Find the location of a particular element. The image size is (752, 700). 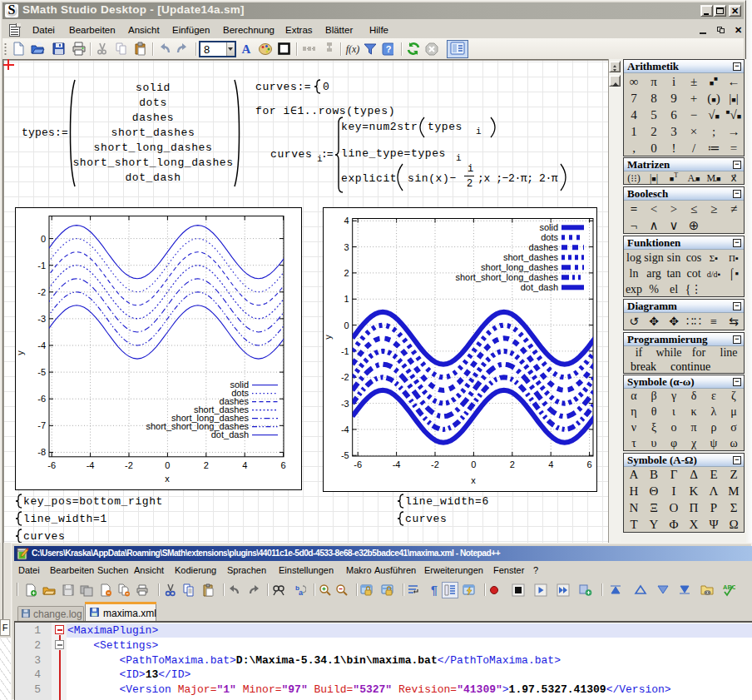

svg-text: dashes is located at coordinates (544, 247).